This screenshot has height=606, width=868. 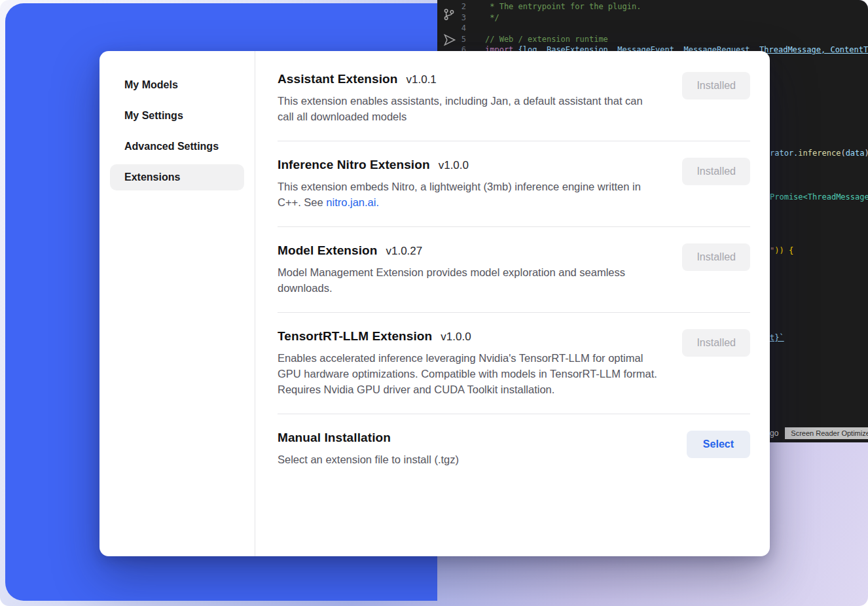 What do you see at coordinates (467, 251) in the screenshot?
I see `extension-title-line: Model Extension v1.0.27` at bounding box center [467, 251].